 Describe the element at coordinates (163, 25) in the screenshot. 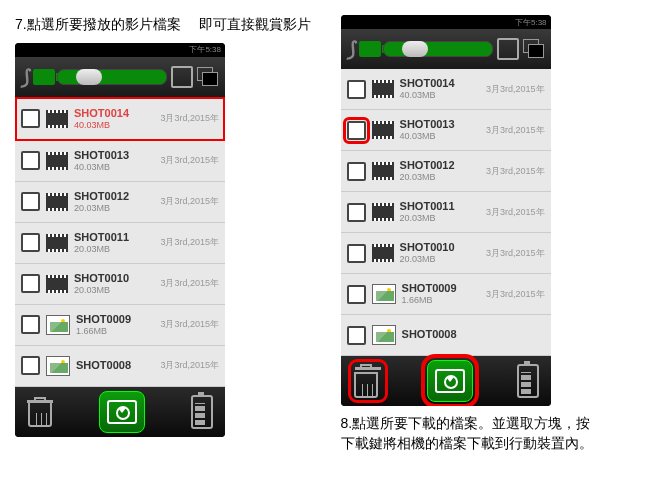

I see `step7-text: 7.點選所要撥放的影片檔案 即可直接觀賞影片` at that location.